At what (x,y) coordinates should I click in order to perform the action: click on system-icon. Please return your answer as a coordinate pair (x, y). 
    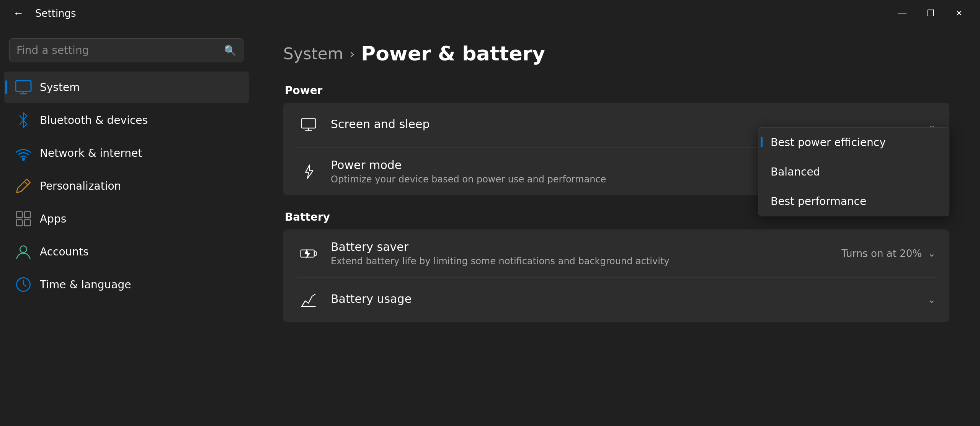
    Looking at the image, I should click on (23, 87).